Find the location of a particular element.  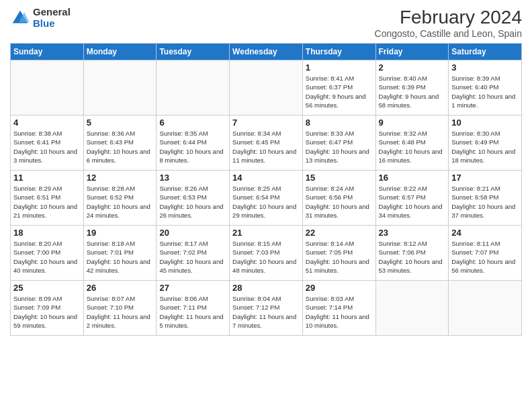

day-number: 18 is located at coordinates (47, 232).